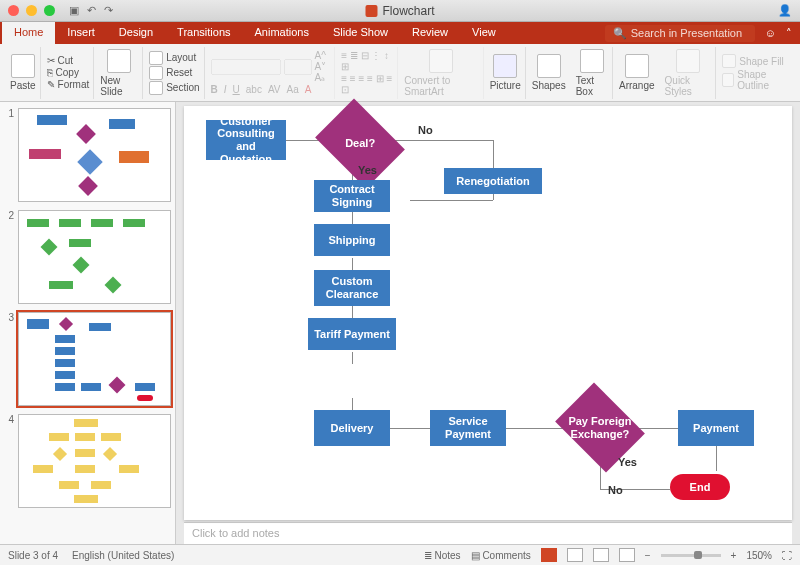 The height and width of the screenshot is (565, 800). I want to click on zoom-out-button: −, so click(648, 556).